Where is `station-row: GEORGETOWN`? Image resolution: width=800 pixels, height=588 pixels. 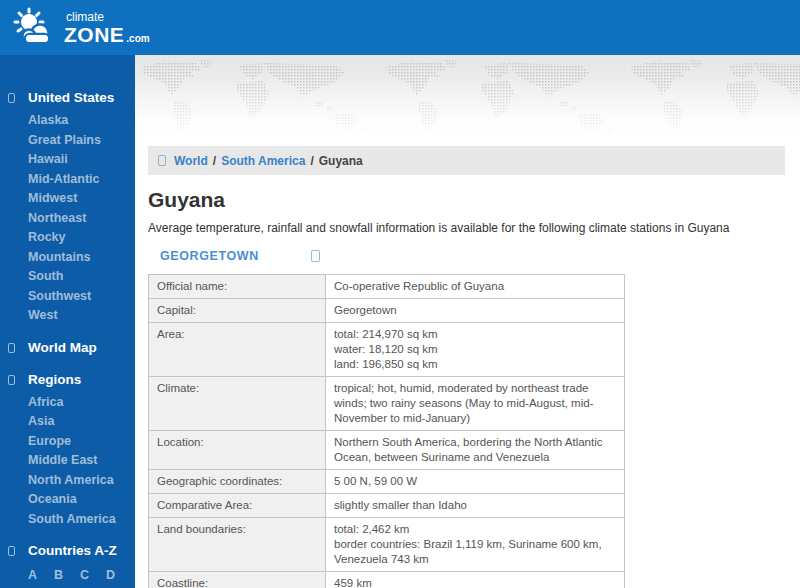 station-row: GEORGETOWN is located at coordinates (466, 256).